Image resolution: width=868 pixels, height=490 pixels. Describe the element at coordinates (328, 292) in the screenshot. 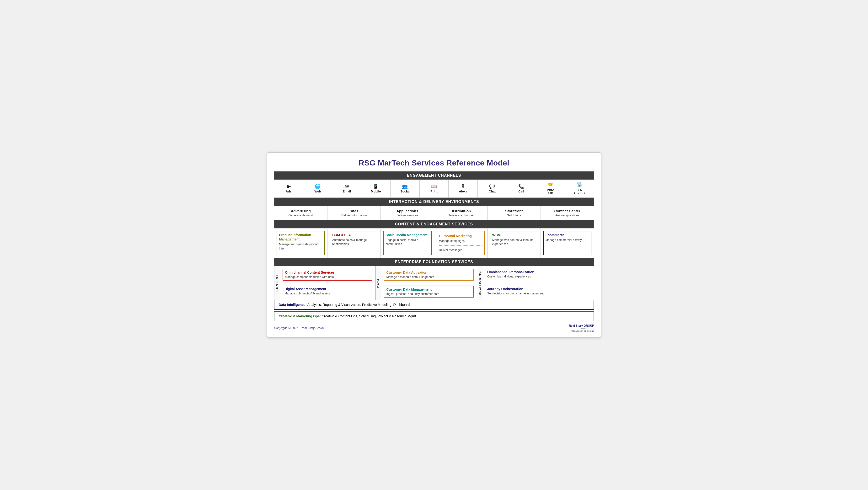

I see `efs-dam: Digital Asset Management Manage rich med…` at that location.